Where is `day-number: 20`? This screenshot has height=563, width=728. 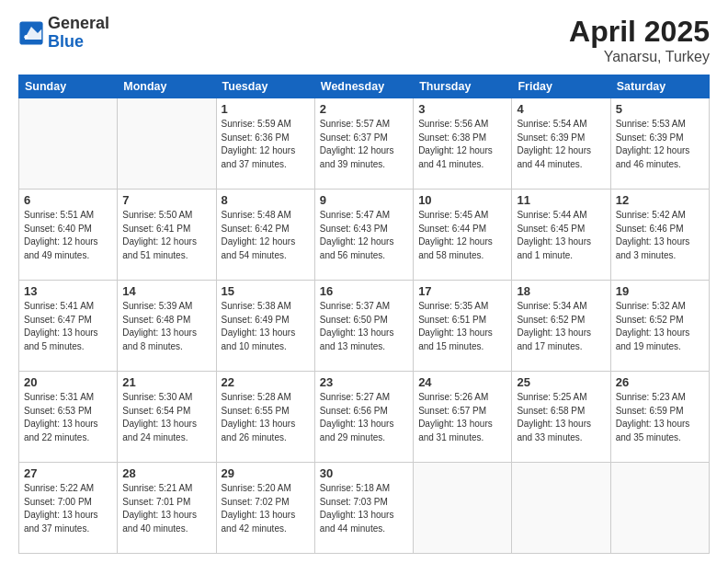 day-number: 20 is located at coordinates (68, 383).